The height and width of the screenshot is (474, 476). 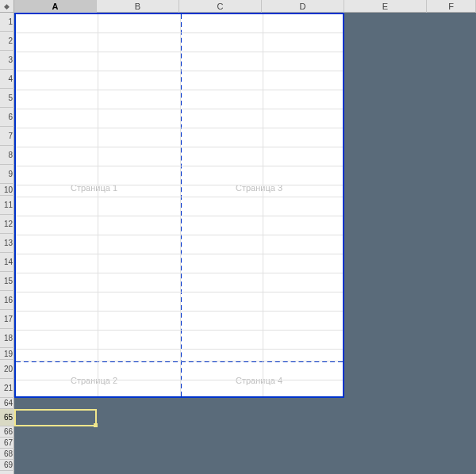 What do you see at coordinates (7, 418) in the screenshot?
I see `row-header-65: 65` at bounding box center [7, 418].